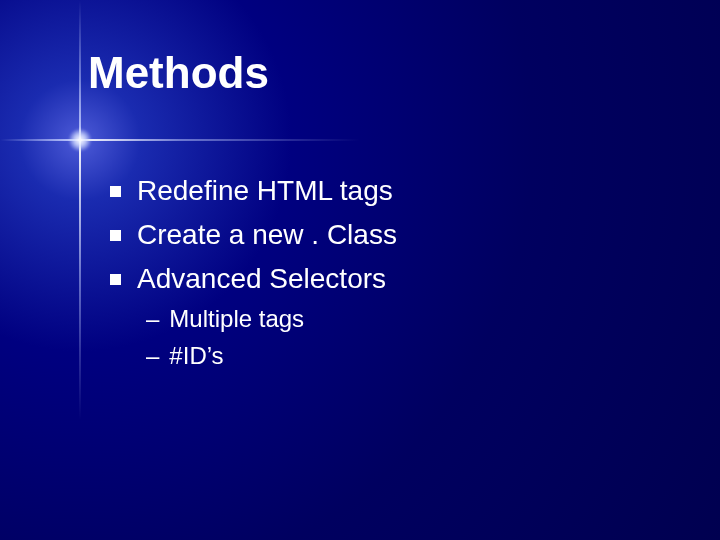 The image size is (720, 540). What do you see at coordinates (395, 279) in the screenshot?
I see `list-item: Advanced Selectors` at bounding box center [395, 279].